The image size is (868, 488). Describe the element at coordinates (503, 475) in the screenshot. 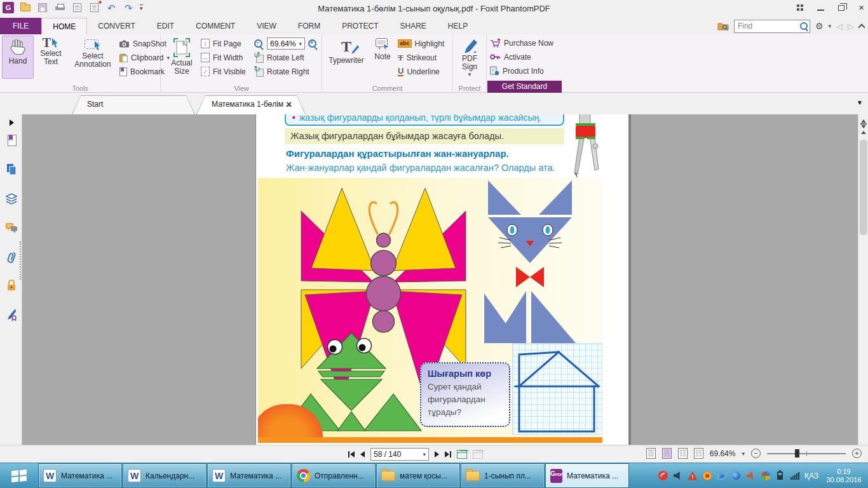

I see `taskbar-button-folder-2: 1-сынып пл...` at that location.